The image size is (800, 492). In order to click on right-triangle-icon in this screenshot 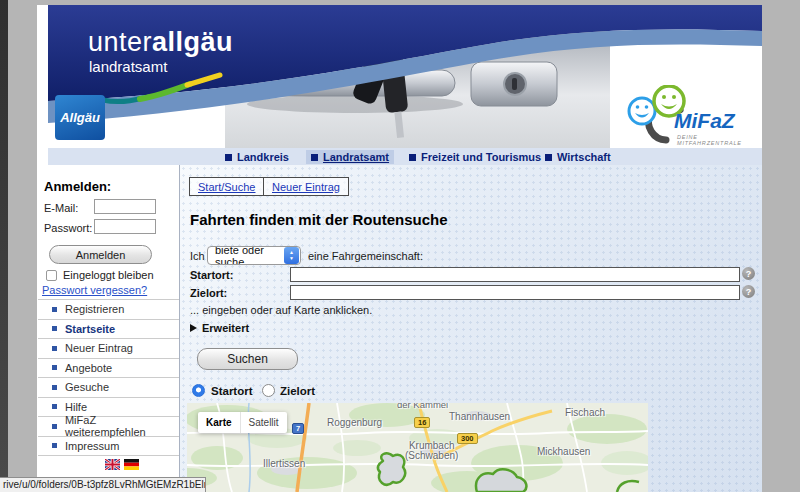, I will do `click(194, 328)`.